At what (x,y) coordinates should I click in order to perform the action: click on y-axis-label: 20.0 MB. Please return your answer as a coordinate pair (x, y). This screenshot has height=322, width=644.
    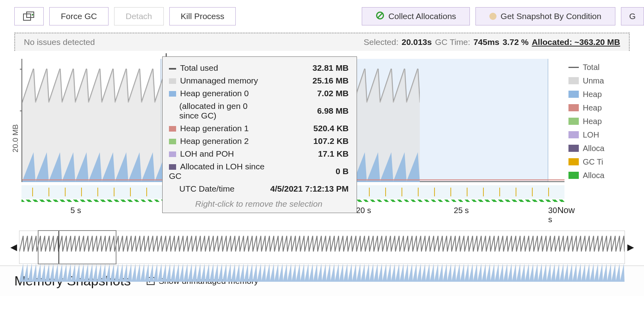
    Looking at the image, I should click on (16, 138).